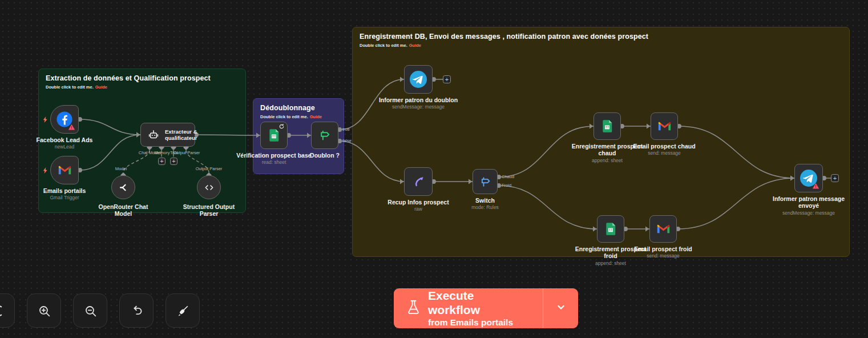 Image resolution: width=868 pixels, height=338 pixels. I want to click on zoom-out-icon, so click(90, 311).